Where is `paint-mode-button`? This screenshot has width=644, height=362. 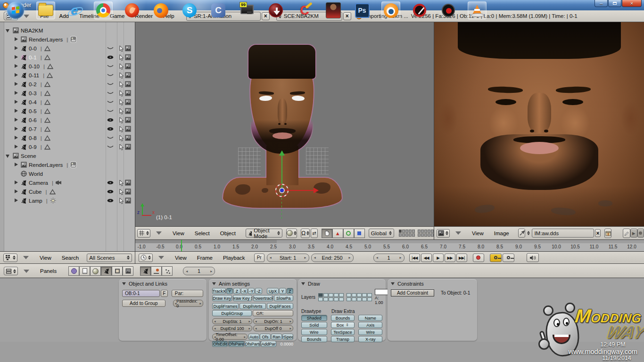 paint-mode-button is located at coordinates (627, 233).